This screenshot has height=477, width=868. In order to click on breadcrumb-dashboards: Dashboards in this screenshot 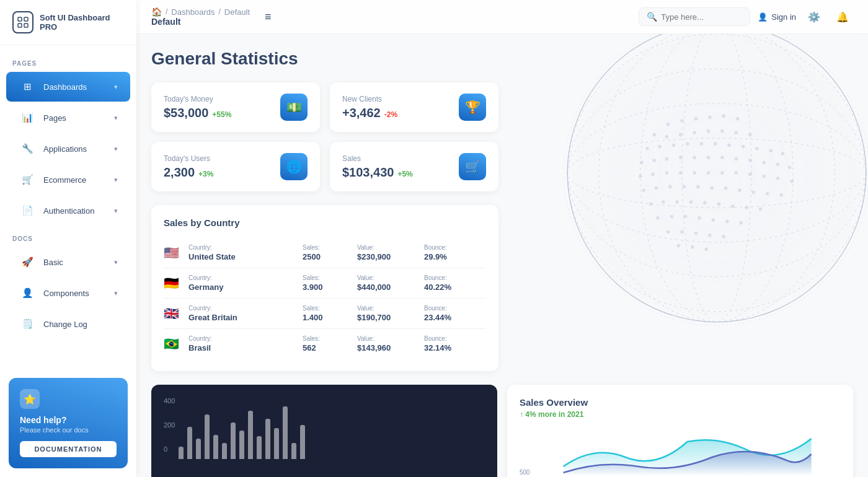, I will do `click(193, 12)`.